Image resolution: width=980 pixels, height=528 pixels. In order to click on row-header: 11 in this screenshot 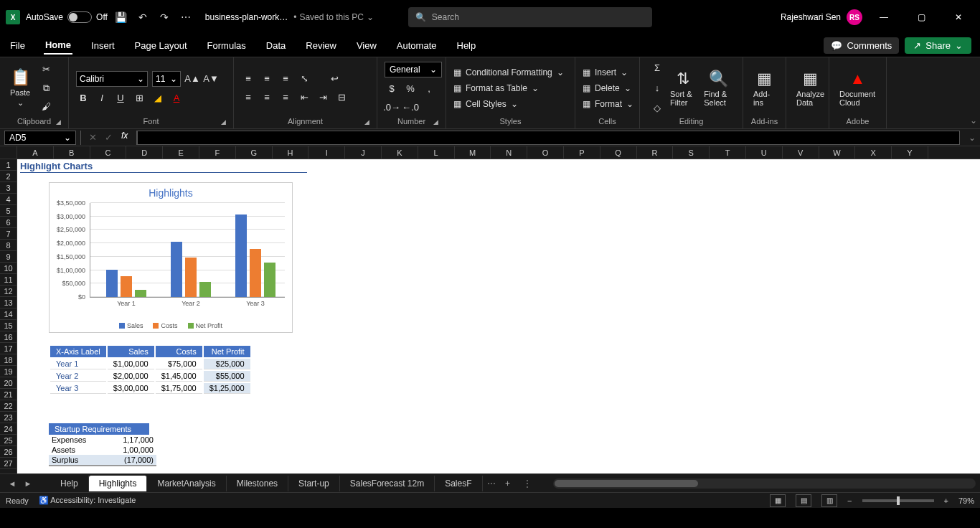, I will do `click(9, 280)`.